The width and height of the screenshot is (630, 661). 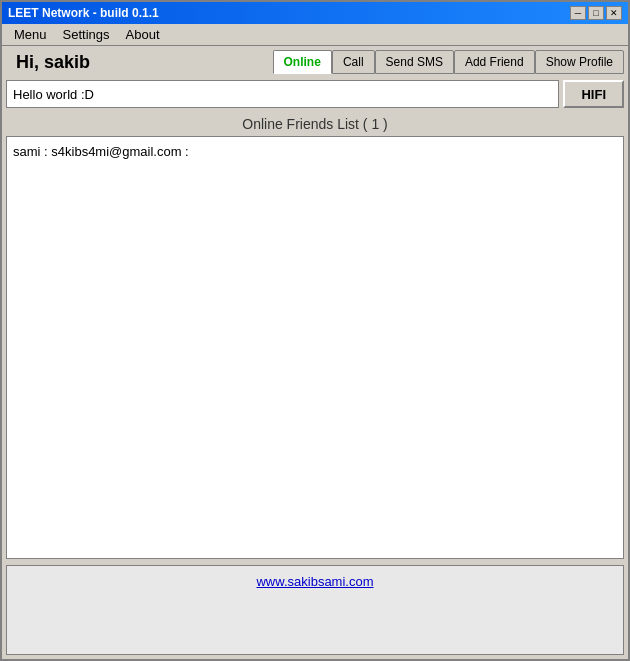 What do you see at coordinates (143, 34) in the screenshot?
I see `menu-item-about: About` at bounding box center [143, 34].